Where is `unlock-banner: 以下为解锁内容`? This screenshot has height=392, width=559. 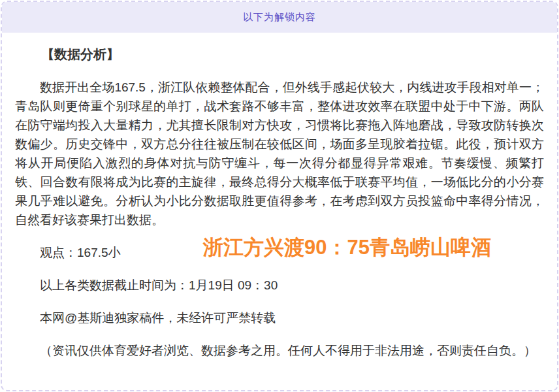
unlock-banner: 以下为解锁内容 is located at coordinates (280, 17).